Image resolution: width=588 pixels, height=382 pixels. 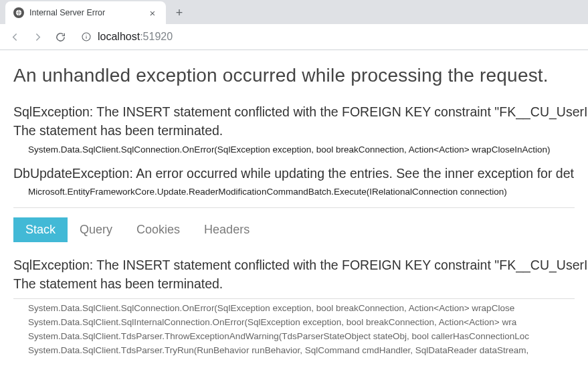 What do you see at coordinates (86, 13) in the screenshot?
I see `tab-title: Internal Server Error` at bounding box center [86, 13].